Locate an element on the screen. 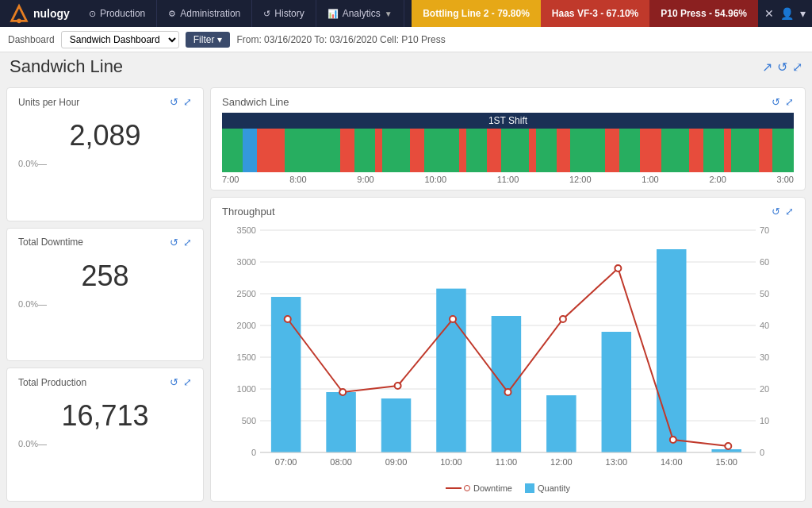 The image size is (812, 508). svg-text: 40 is located at coordinates (764, 325).